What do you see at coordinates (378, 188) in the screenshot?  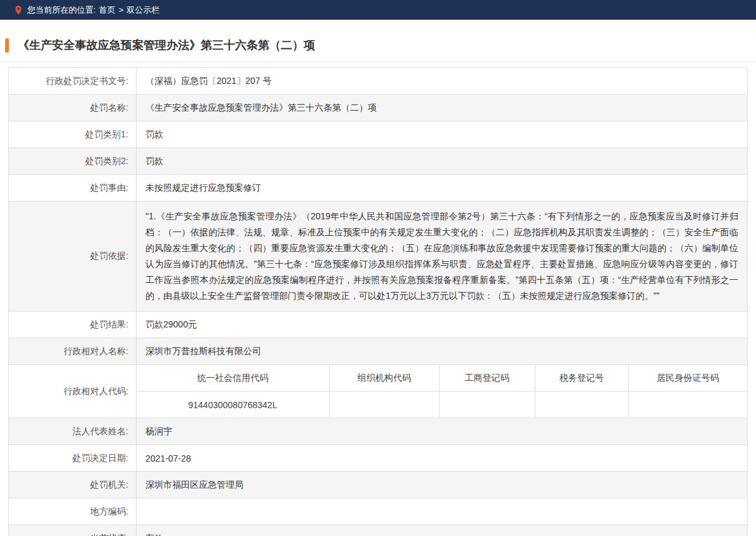 I see `table-row-penalty-reason: 处罚事由: 未按照规定进行应急预案修订` at bounding box center [378, 188].